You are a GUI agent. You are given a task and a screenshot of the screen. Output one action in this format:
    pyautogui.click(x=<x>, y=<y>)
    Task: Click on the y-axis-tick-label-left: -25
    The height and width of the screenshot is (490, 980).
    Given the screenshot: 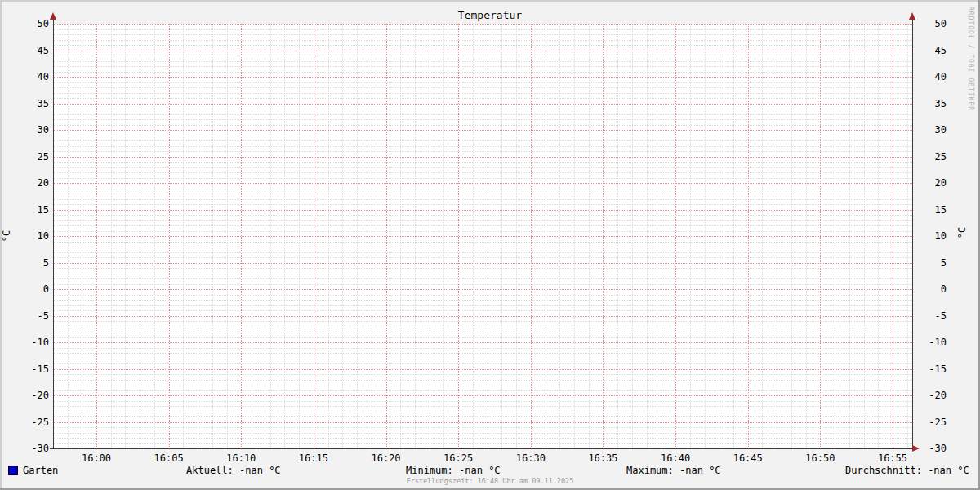 What is the action you would take?
    pyautogui.click(x=24, y=422)
    